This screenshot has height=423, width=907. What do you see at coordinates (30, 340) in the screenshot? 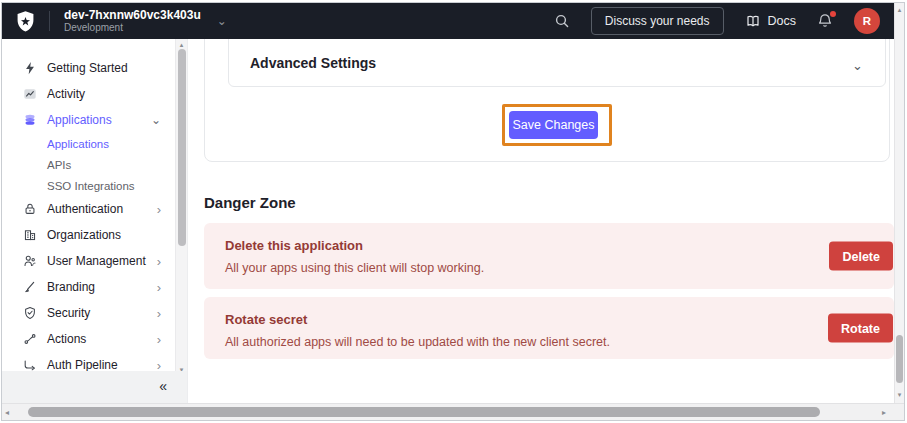
I see `flow-icon` at bounding box center [30, 340].